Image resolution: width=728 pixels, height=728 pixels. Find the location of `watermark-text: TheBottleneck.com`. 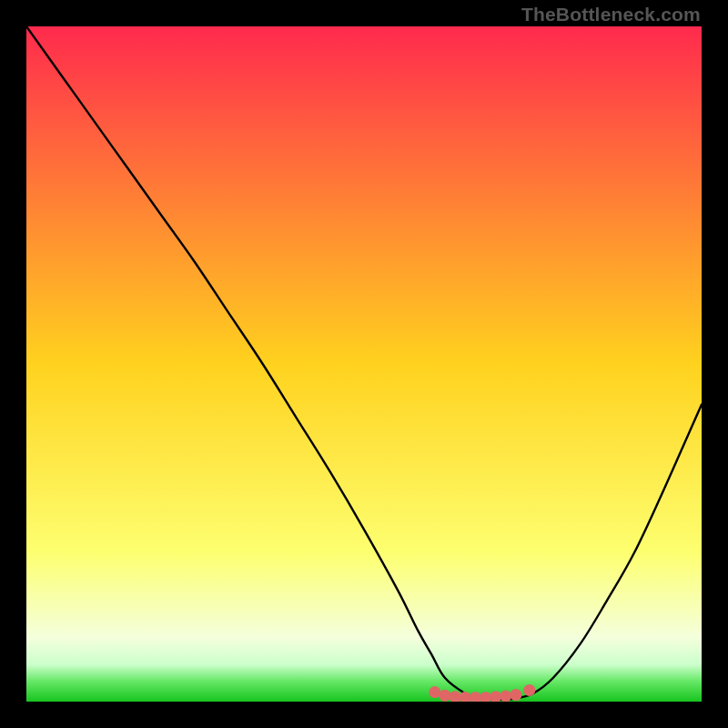

watermark-text: TheBottleneck.com is located at coordinates (612, 15).